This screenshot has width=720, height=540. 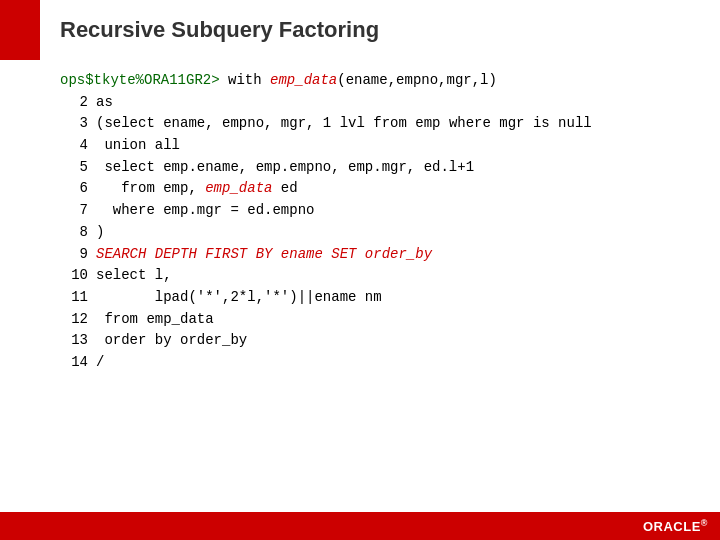 What do you see at coordinates (380, 320) in the screenshot?
I see `code-line-12: 12 from emp_data` at bounding box center [380, 320].